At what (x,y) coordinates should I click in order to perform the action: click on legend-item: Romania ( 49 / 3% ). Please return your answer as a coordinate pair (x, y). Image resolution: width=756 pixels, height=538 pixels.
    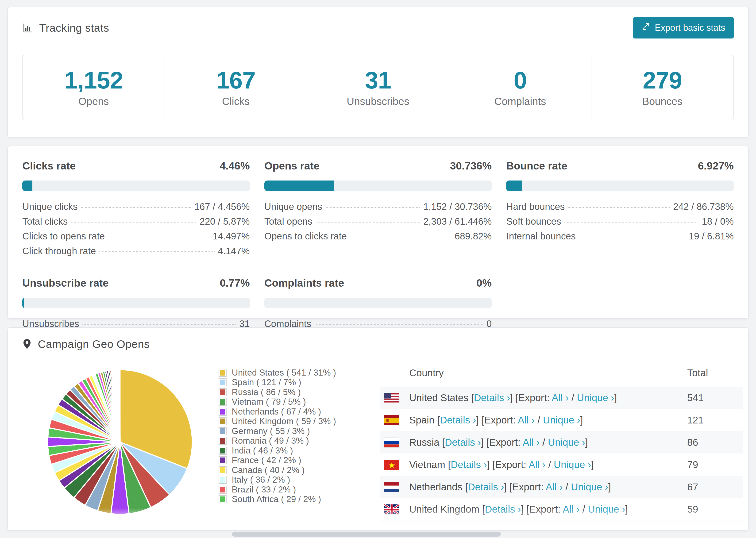
    Looking at the image, I should click on (277, 441).